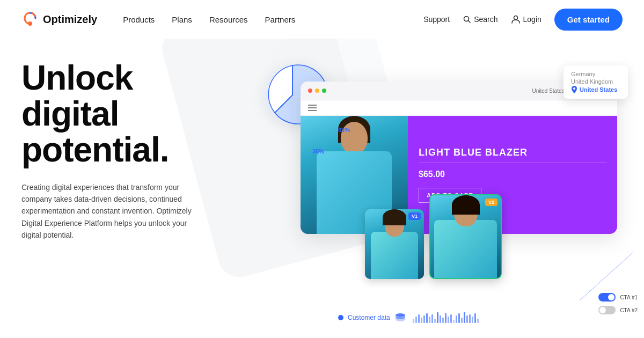 The width and height of the screenshot is (644, 338). What do you see at coordinates (513, 163) in the screenshot?
I see `product-divider` at bounding box center [513, 163].